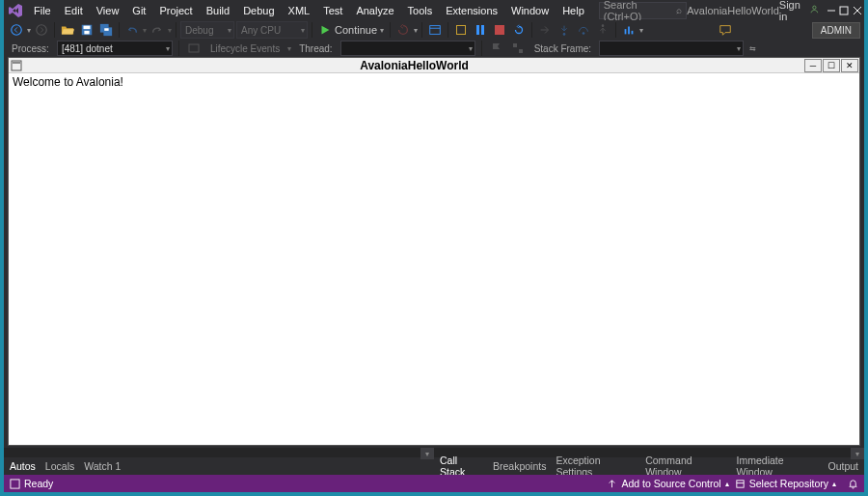 The image size is (868, 496). Describe the element at coordinates (176, 11) in the screenshot. I see `menu-project: Project` at that location.